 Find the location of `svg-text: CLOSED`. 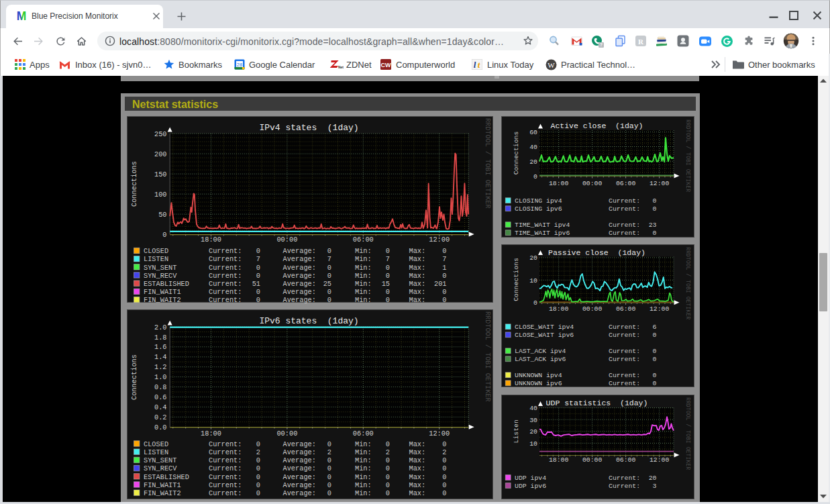

svg-text: CLOSED is located at coordinates (156, 251).